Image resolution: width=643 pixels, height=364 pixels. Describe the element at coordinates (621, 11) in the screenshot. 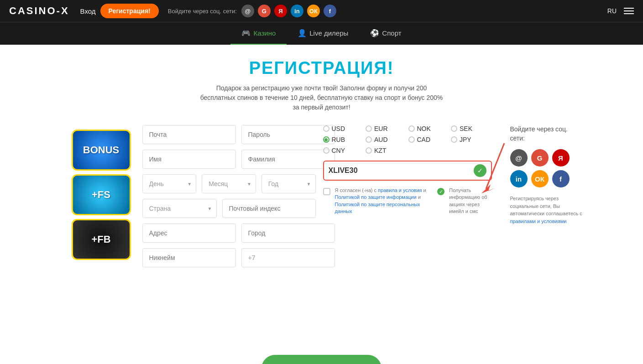

I see `header-right: RU` at that location.